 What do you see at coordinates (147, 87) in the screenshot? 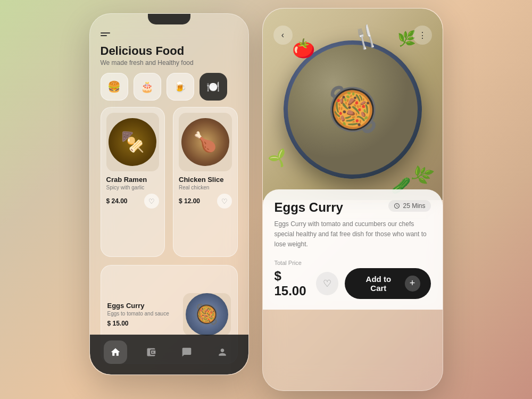
I see `cat-btn-dessert: 🎂` at bounding box center [147, 87].